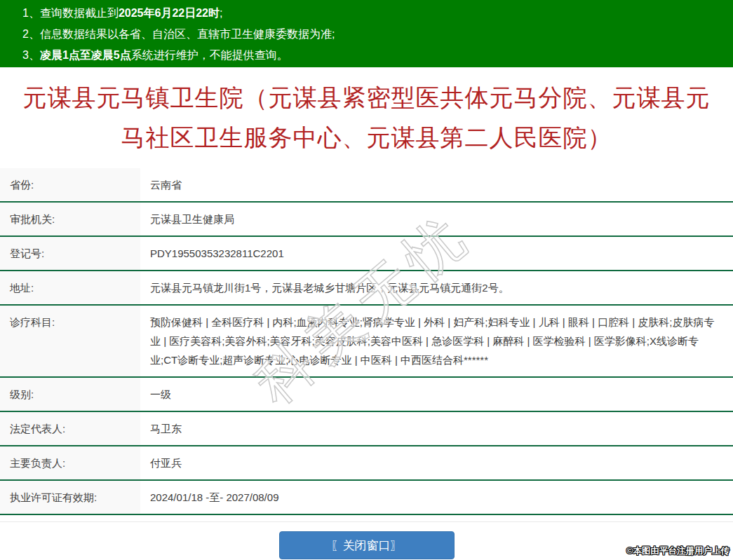 This screenshot has height=560, width=733. I want to click on row-value: 一级, so click(436, 394).